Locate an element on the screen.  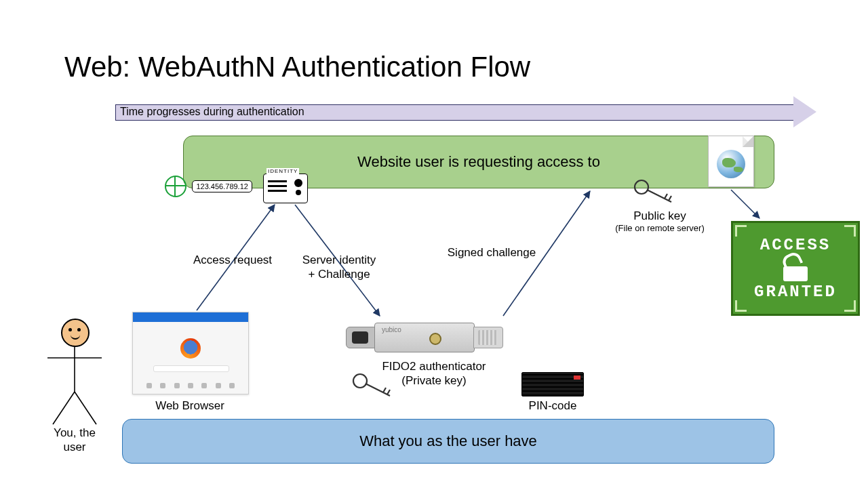
keyboard-icon is located at coordinates (553, 384).